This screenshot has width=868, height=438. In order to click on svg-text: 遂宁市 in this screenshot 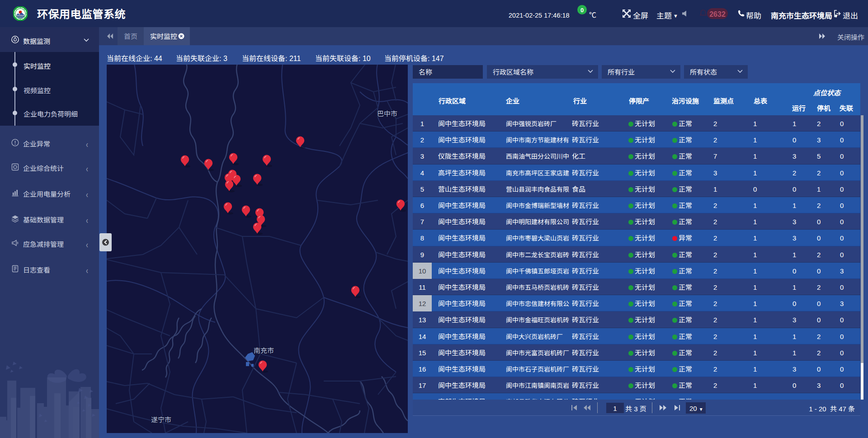, I will do `click(161, 419)`.